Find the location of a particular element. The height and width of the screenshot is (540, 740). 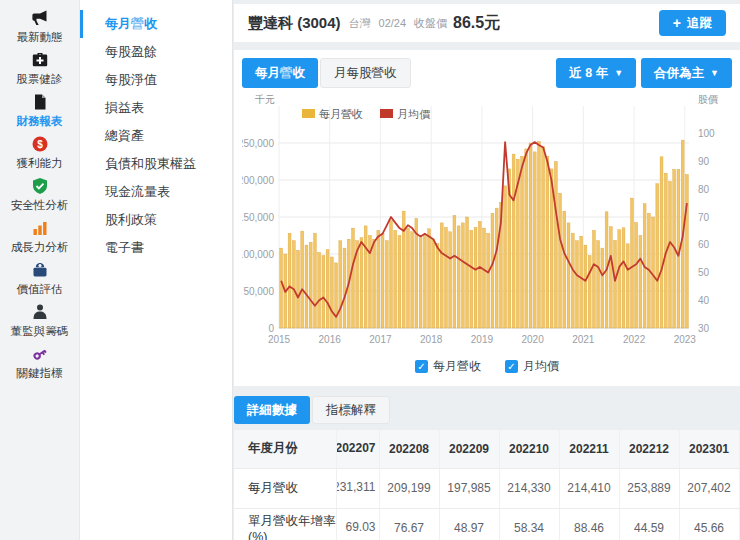

stock-title: 豐達科 (3004) is located at coordinates (294, 24).